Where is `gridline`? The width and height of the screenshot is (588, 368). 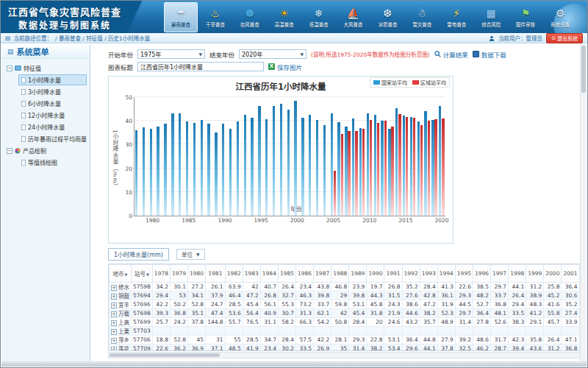 gridline is located at coordinates (290, 97).